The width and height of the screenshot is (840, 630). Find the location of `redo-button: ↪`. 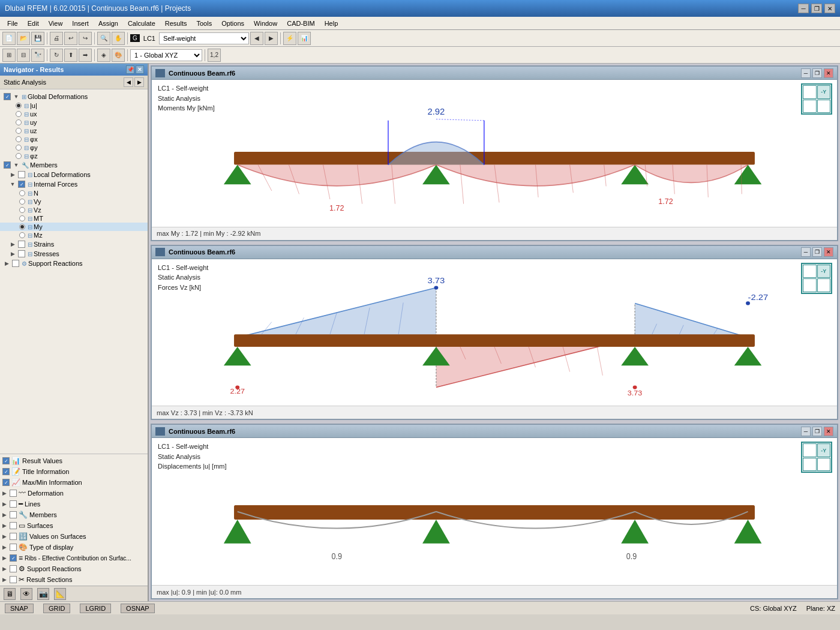

redo-button: ↪ is located at coordinates (85, 38).